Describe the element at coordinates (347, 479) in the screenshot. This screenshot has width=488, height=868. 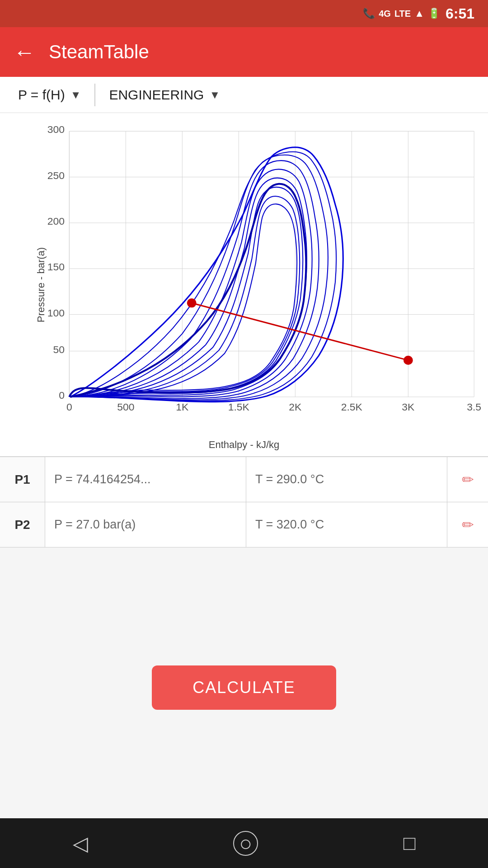
I see `p1-value2: T = 290.0 °C` at that location.